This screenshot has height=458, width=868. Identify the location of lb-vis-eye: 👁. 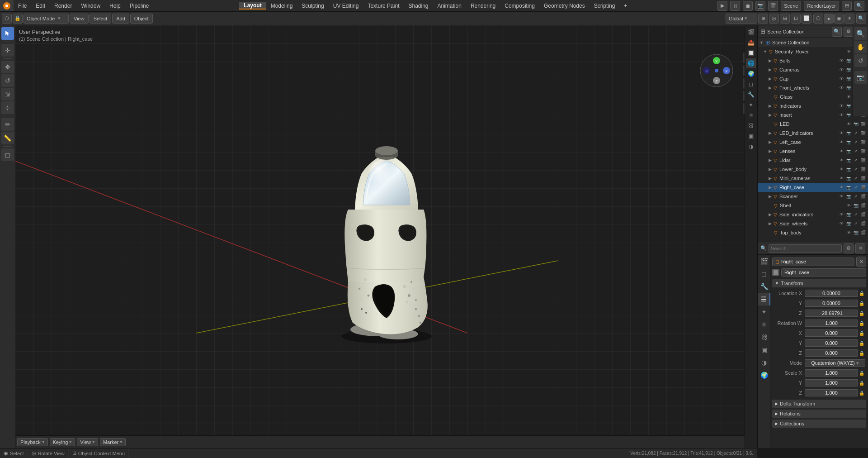
(841, 169).